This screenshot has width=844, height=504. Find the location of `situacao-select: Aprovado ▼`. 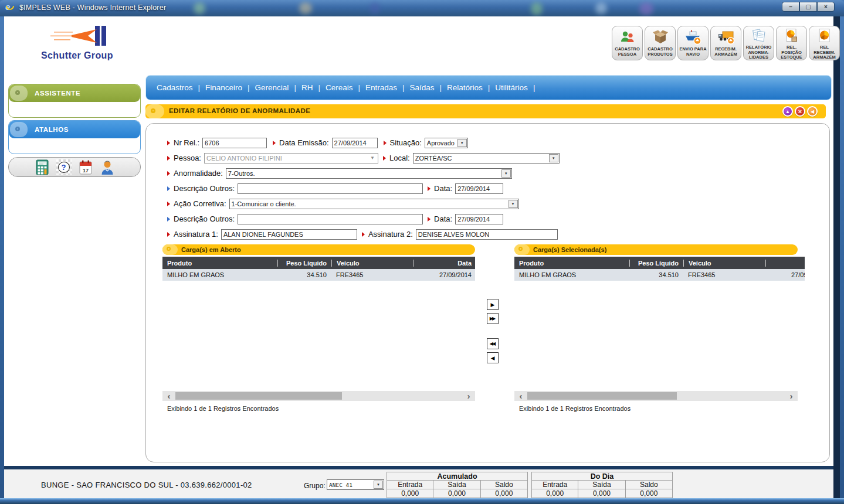

situacao-select: Aprovado ▼ is located at coordinates (446, 143).